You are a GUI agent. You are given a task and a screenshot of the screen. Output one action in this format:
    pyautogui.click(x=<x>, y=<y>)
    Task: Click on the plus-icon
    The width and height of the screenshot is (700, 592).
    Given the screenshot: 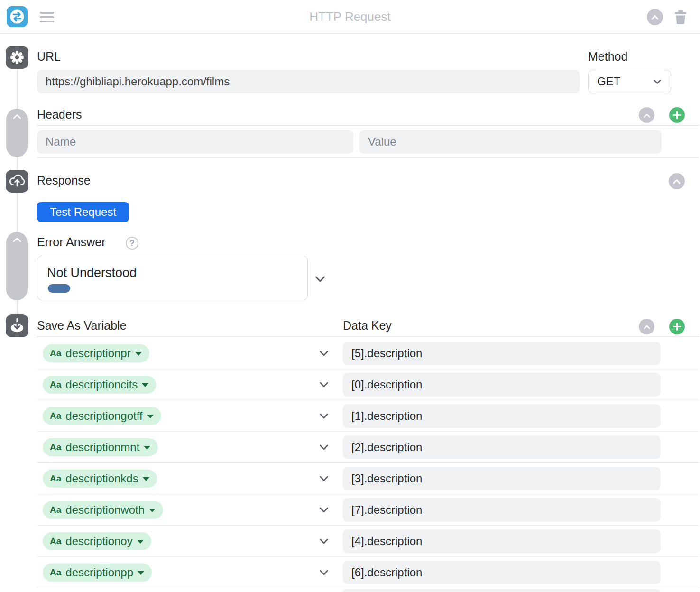 What is the action you would take?
    pyautogui.click(x=677, y=326)
    